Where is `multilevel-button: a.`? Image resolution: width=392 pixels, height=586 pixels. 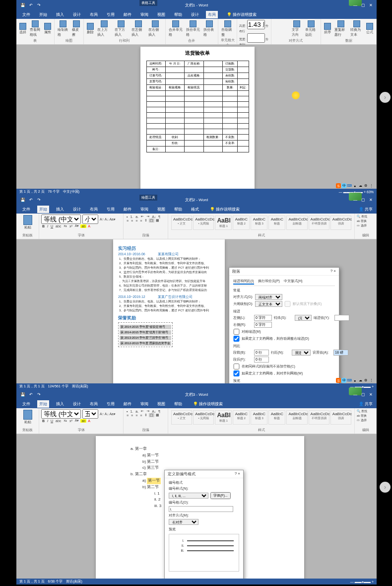
multilevel-button: a. is located at coordinates (137, 217).